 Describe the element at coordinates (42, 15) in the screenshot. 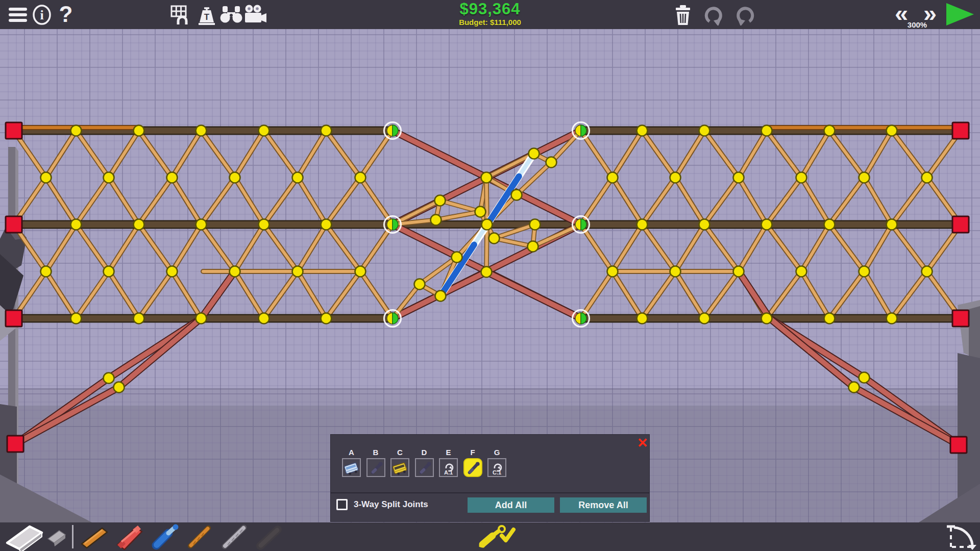

I see `svg-text: i` at that location.